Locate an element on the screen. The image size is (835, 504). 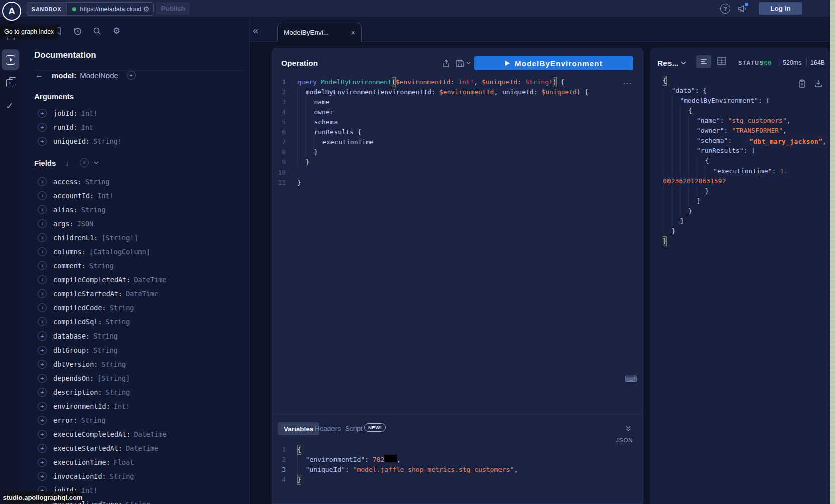
sort-down-icon: ↓ is located at coordinates (67, 163).